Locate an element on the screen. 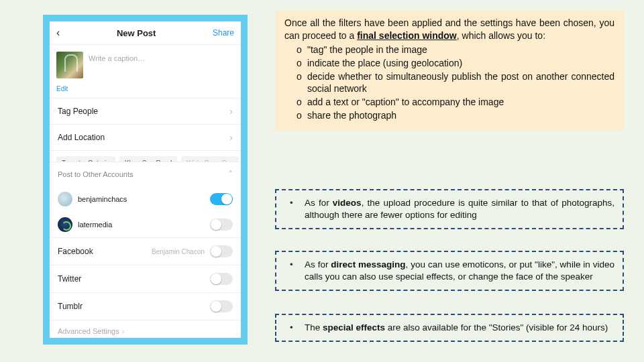  advanced-label: Advanced Settings is located at coordinates (89, 331).